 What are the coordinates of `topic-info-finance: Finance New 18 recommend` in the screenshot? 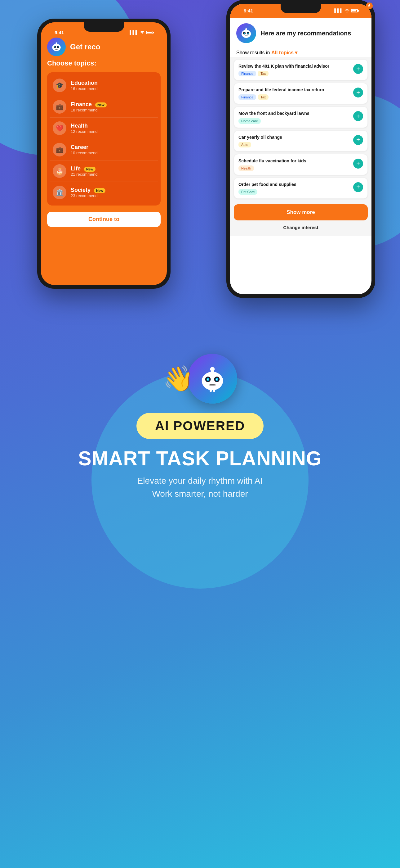 It's located at (113, 107).